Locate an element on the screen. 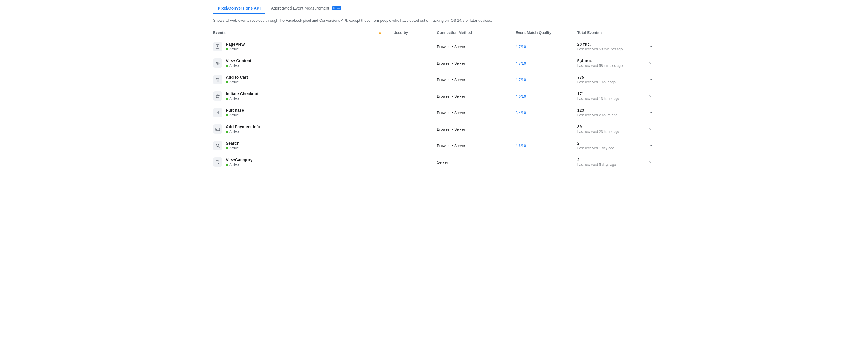 This screenshot has width=868, height=345. last-received-addpaymentinfo: Last received 23 hours ago is located at coordinates (608, 132).